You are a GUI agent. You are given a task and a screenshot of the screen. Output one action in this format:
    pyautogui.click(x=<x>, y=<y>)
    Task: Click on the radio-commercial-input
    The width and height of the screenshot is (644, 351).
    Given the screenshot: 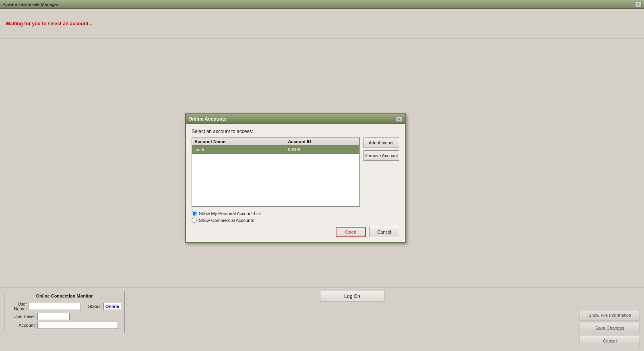 What is the action you would take?
    pyautogui.click(x=194, y=220)
    